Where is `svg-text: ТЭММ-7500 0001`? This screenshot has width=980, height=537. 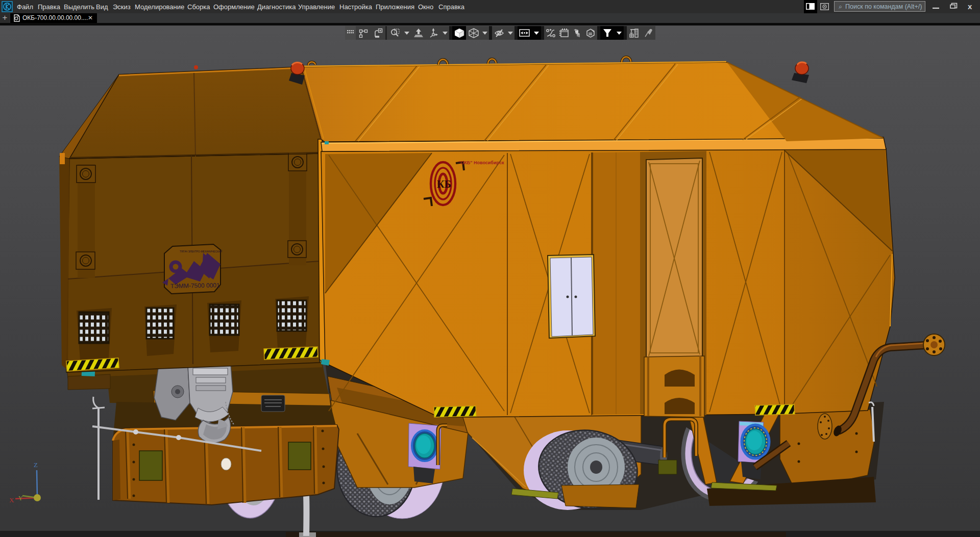
svg-text: ТЭММ-7500 0001 is located at coordinates (195, 286).